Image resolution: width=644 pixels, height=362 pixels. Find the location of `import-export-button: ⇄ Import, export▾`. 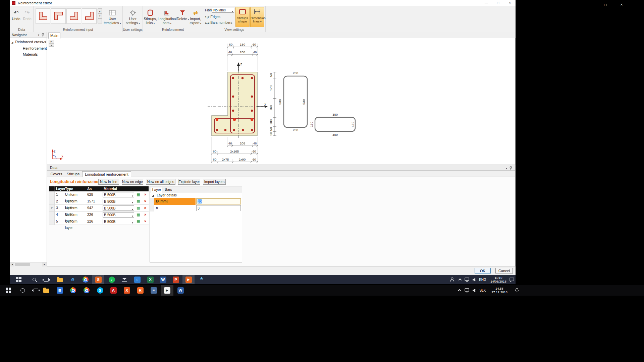

import-export-button: ⇄ Import, export▾ is located at coordinates (196, 18).